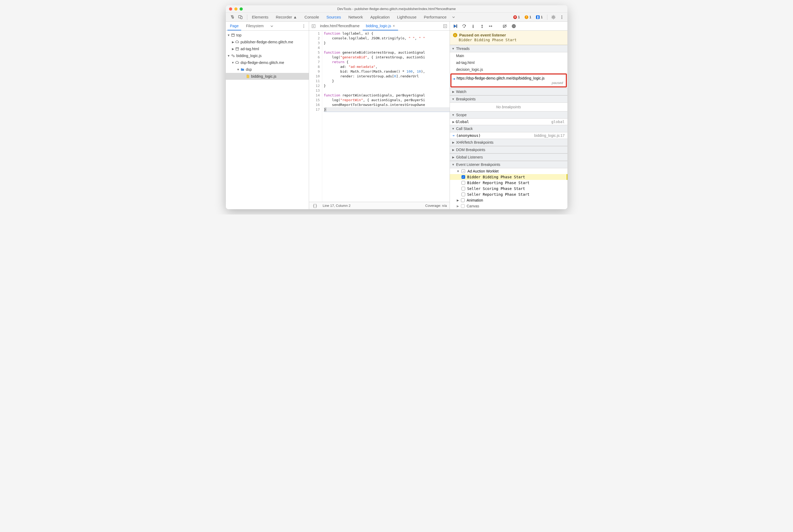 The height and width of the screenshot is (532, 793). Describe the element at coordinates (267, 26) in the screenshot. I see `navigator-tabs: Page Filesystem` at that location.